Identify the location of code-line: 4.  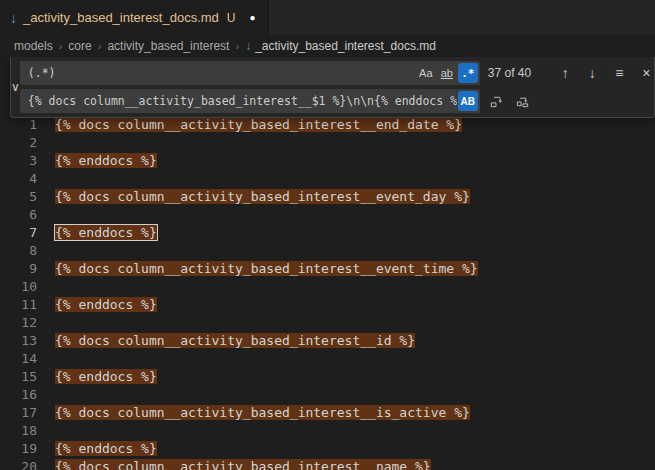
(328, 179).